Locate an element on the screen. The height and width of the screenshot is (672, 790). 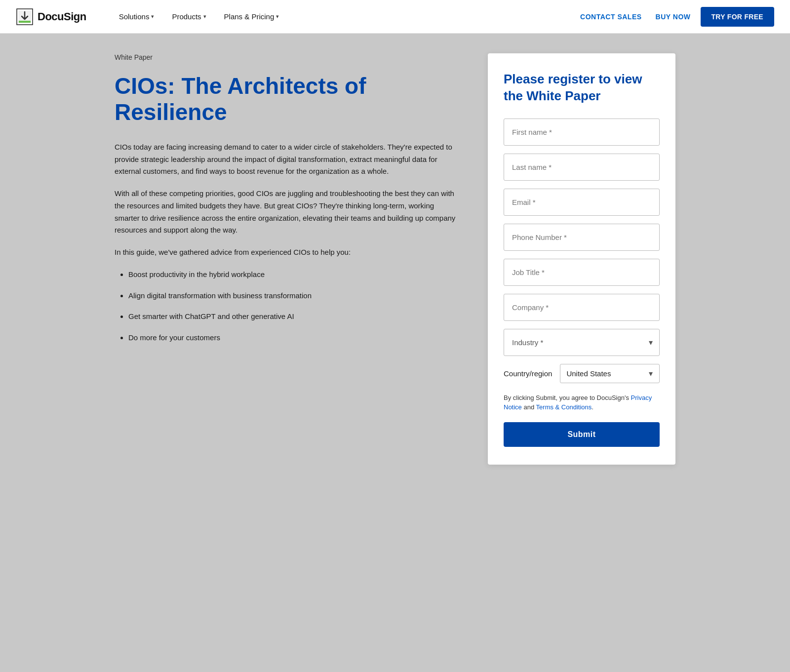
nav-products-label: Products is located at coordinates (187, 17).